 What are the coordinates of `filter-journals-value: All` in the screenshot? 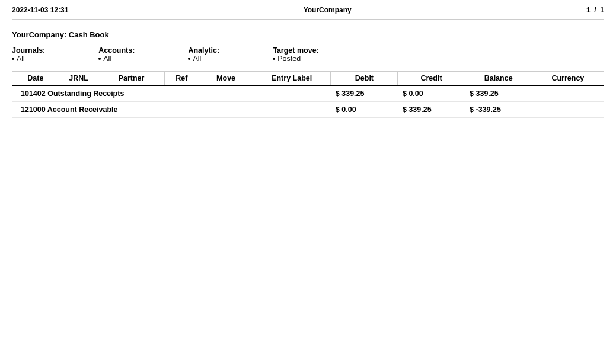 It's located at (21, 59).